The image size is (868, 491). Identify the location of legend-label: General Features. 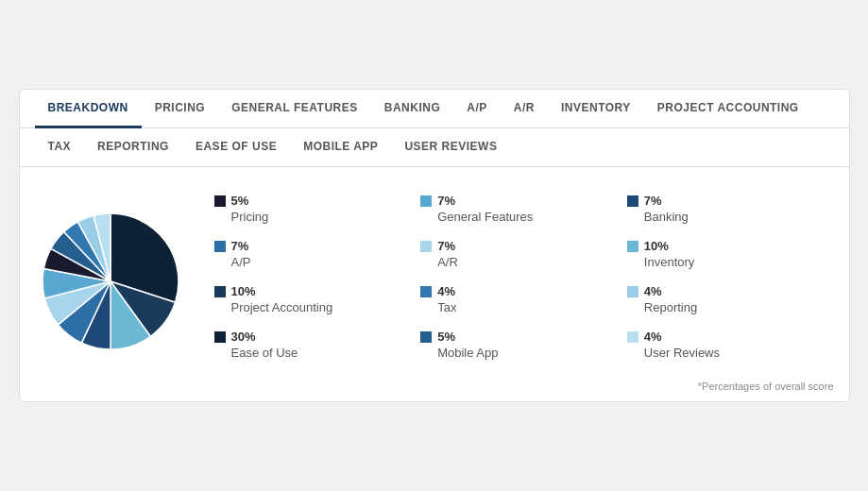
(519, 217).